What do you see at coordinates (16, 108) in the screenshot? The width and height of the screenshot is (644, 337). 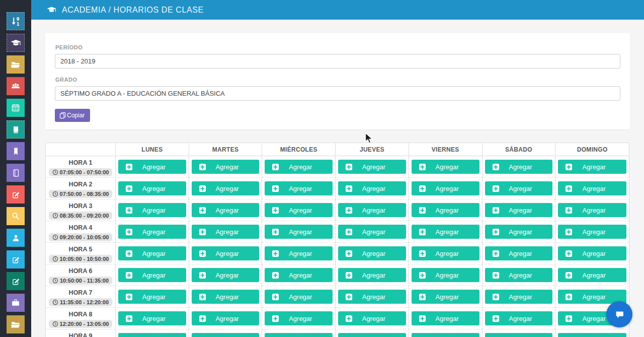 I see `sidebar-item-calendar` at bounding box center [16, 108].